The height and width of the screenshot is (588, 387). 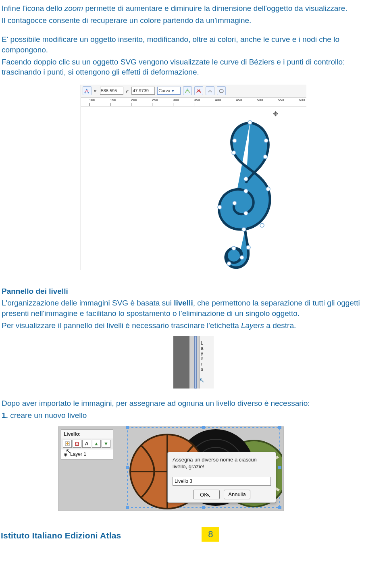 I want to click on select-value: Curva, so click(x=164, y=91).